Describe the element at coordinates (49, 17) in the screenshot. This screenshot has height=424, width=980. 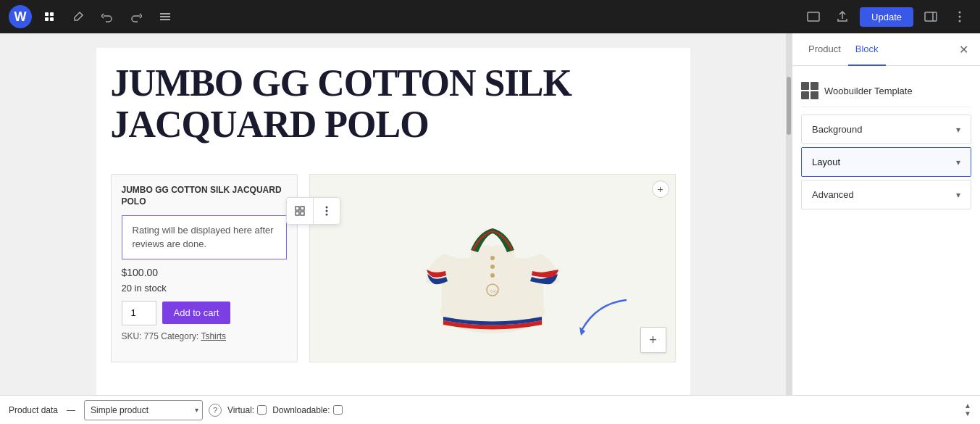
I see `add-block-toolbar-button` at that location.